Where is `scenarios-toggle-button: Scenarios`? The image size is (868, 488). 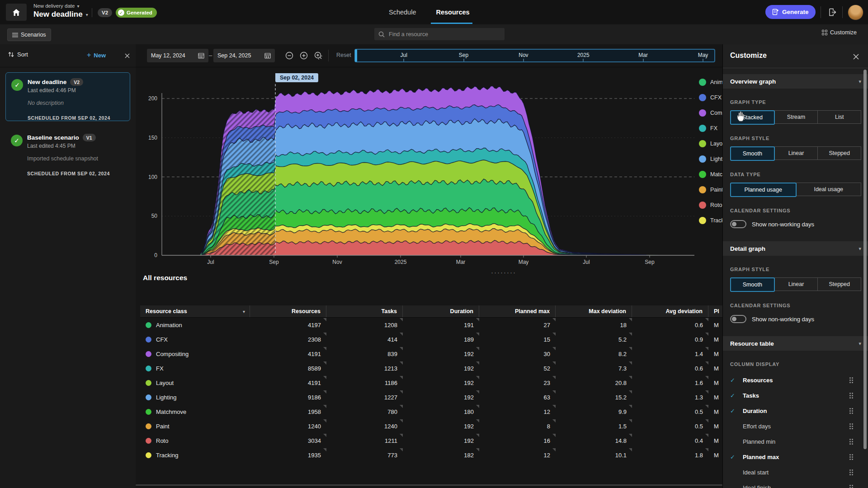
scenarios-toggle-button: Scenarios is located at coordinates (29, 35).